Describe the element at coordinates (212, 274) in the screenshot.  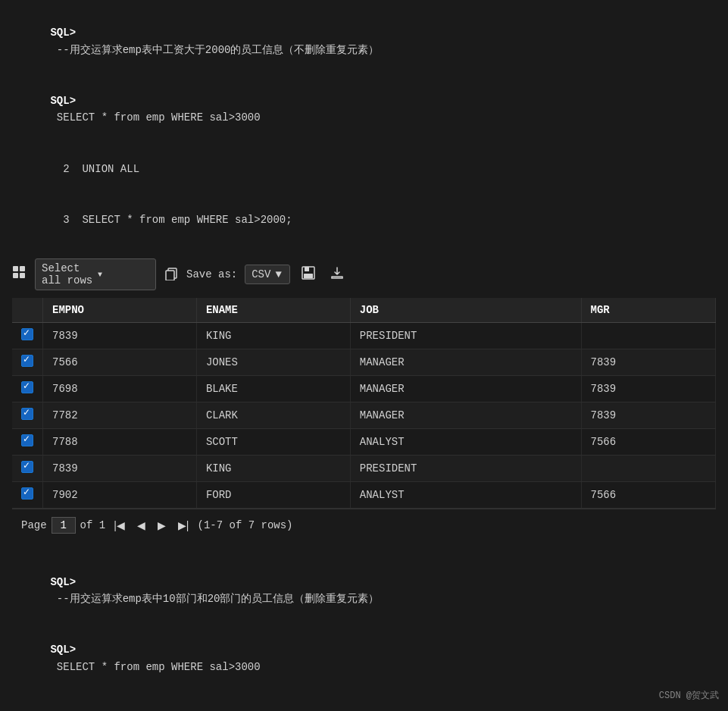
I see `save-as-label-1: Save as:` at that location.